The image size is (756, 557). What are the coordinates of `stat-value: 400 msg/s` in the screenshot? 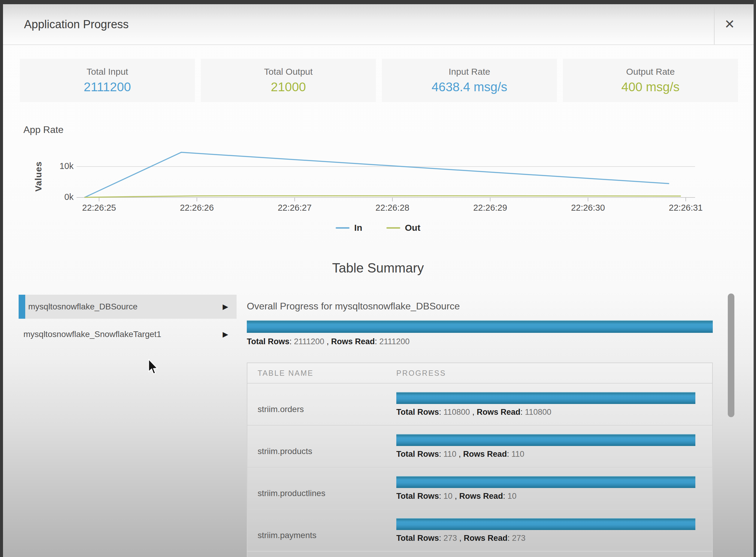 It's located at (650, 87).